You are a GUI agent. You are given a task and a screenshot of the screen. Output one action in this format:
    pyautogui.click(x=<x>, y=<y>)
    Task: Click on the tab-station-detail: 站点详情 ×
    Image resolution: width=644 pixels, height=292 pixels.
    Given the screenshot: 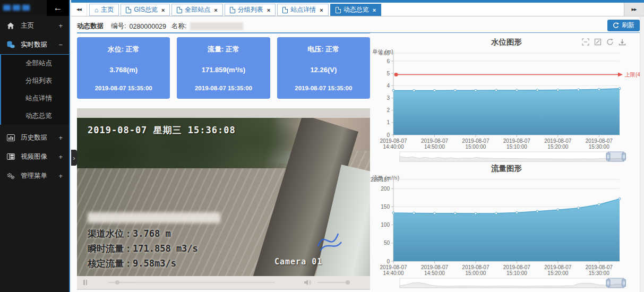 What is the action you would take?
    pyautogui.click(x=303, y=10)
    